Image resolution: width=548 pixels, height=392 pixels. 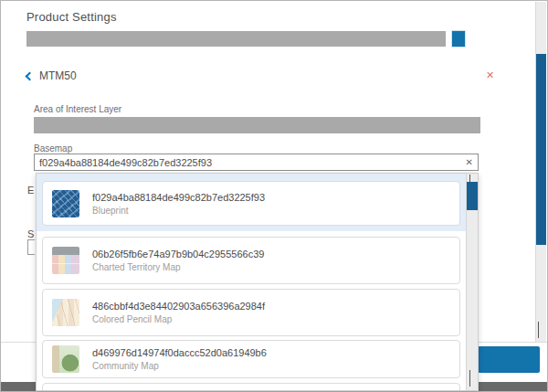 I want to click on basemap-option-blueprint: f029a4ba88184de499c82b7ed3225f93 Bluepri…, so click(x=251, y=203).